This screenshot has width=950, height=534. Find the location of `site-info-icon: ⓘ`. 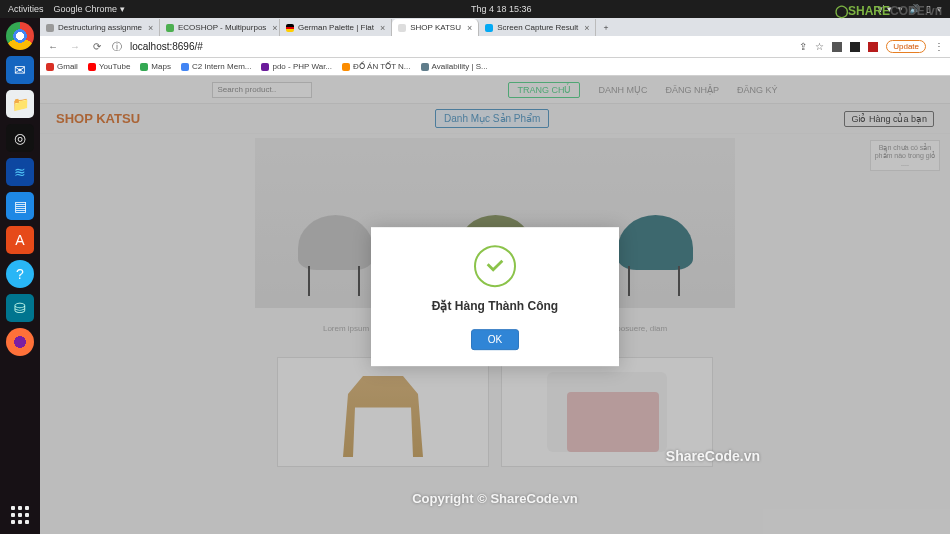

site-info-icon: ⓘ is located at coordinates (117, 47).